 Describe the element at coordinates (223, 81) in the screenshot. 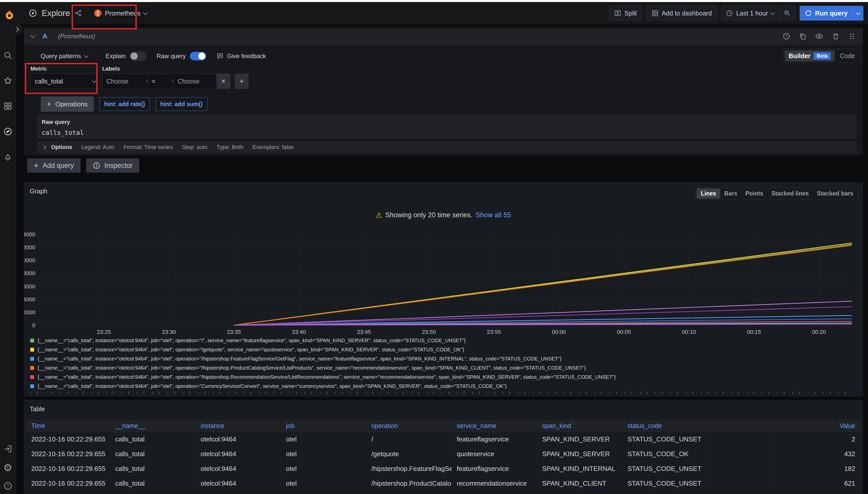

I see `remove-label-button: ×` at that location.